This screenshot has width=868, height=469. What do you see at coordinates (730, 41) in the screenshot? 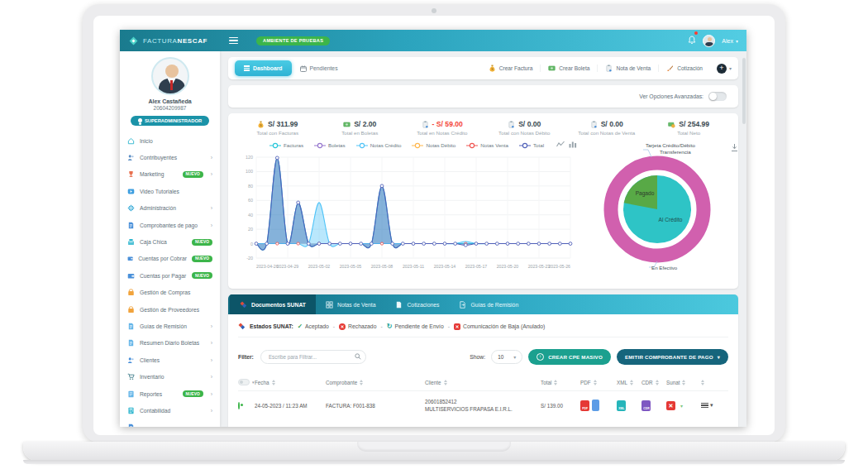
I see `user-menu: Alex▾` at bounding box center [730, 41].